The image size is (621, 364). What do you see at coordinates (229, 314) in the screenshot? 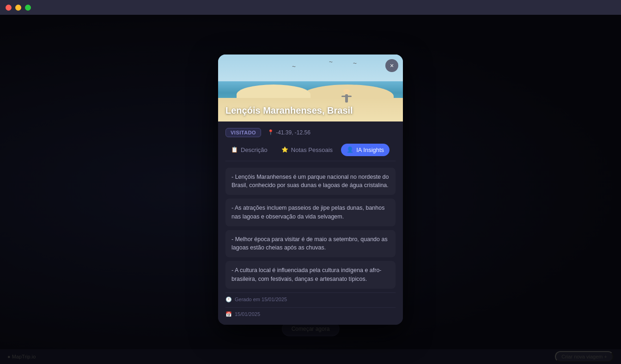
I see `calendar-icon: 📅` at bounding box center [229, 314].